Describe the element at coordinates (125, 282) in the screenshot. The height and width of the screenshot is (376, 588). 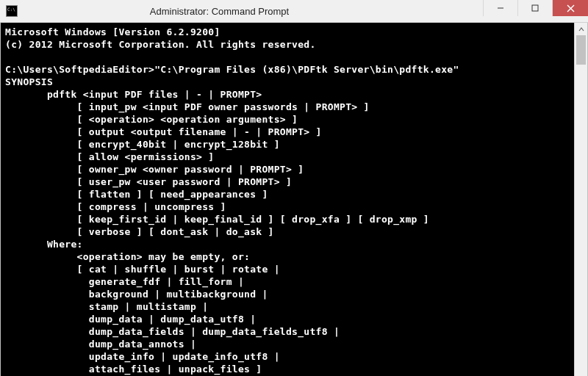
I see `console-line: generate_fdf | fill_form |` at that location.